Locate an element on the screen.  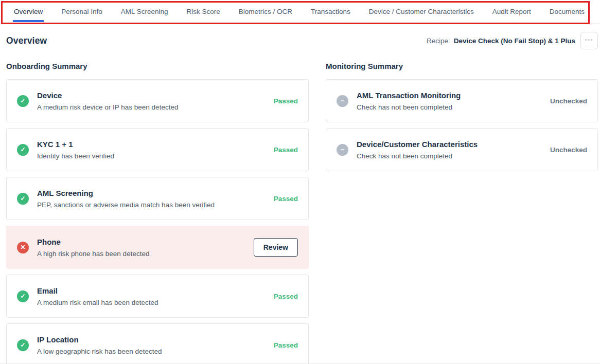
more-options-button: ••• is located at coordinates (589, 41).